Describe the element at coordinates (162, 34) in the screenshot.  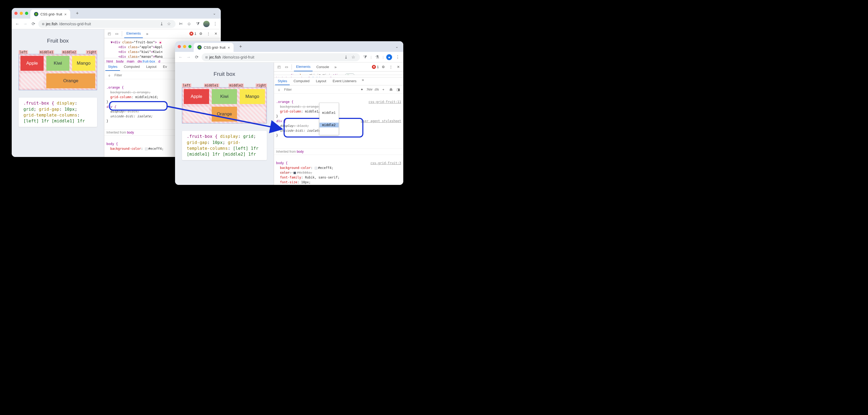
I see `devtools-toolbar: ◰ ▭ Elements » ✕ 1 ⚙ ⋮ ✕` at that location.